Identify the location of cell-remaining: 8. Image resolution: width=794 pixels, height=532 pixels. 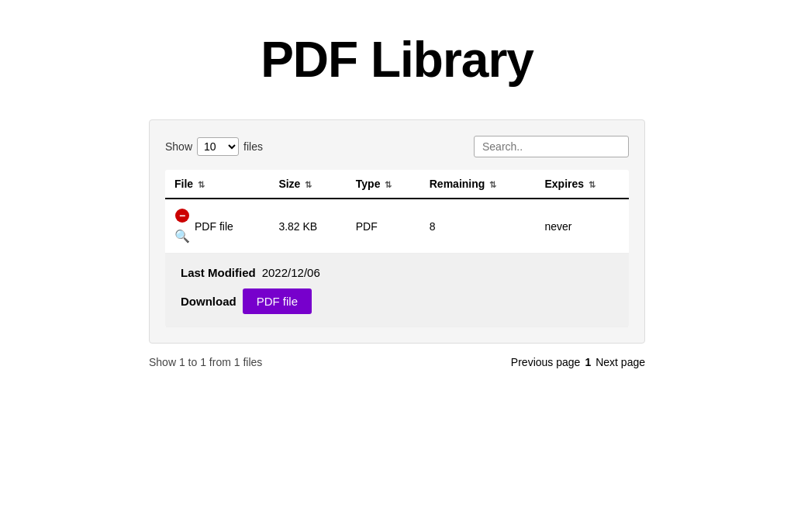
(478, 226).